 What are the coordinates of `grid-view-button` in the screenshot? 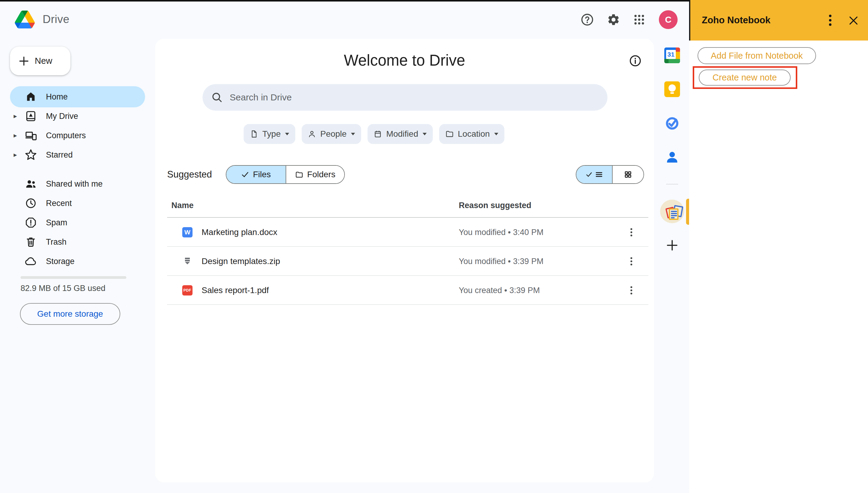 It's located at (628, 175).